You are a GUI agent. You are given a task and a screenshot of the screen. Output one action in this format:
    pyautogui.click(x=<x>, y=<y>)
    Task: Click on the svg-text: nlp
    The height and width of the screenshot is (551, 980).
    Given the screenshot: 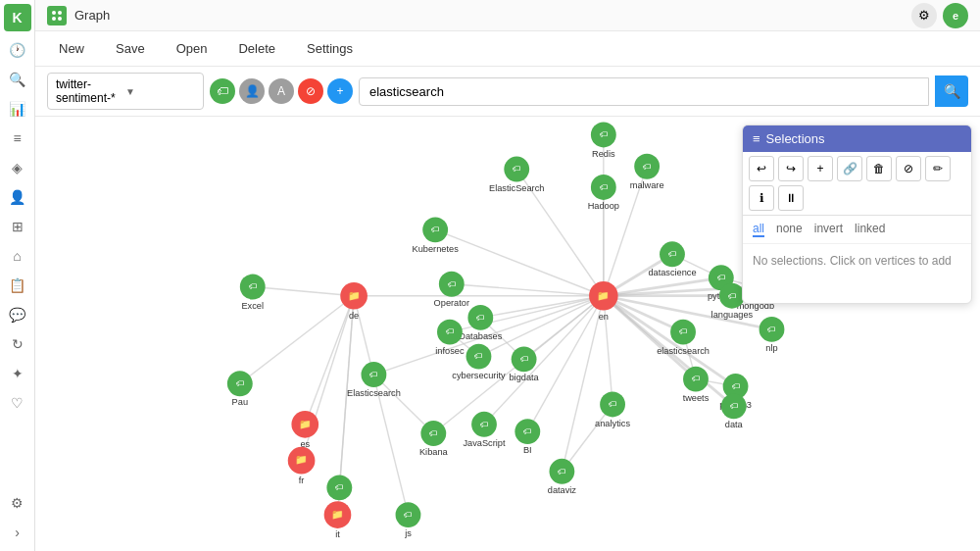 What is the action you would take?
    pyautogui.click(x=771, y=348)
    